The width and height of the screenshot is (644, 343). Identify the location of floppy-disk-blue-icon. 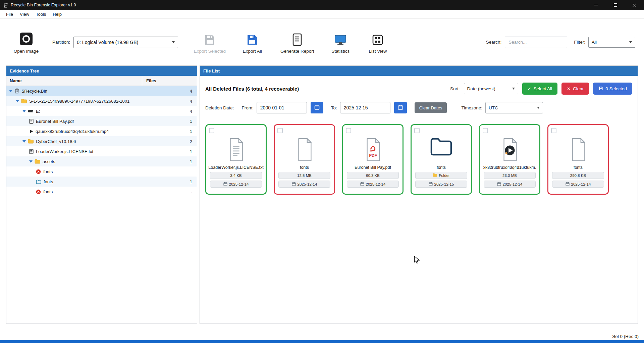
(252, 39).